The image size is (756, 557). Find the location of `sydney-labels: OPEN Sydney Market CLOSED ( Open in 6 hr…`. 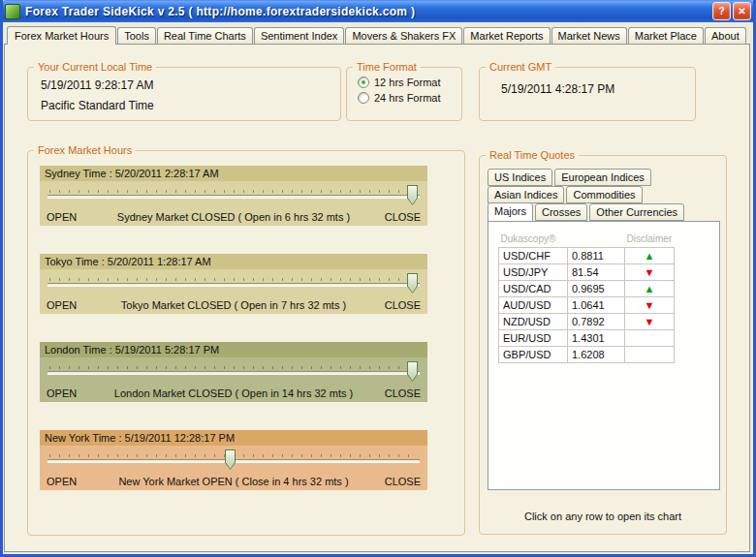

sydney-labels: OPEN Sydney Market CLOSED ( Open in 6 hr… is located at coordinates (234, 217).